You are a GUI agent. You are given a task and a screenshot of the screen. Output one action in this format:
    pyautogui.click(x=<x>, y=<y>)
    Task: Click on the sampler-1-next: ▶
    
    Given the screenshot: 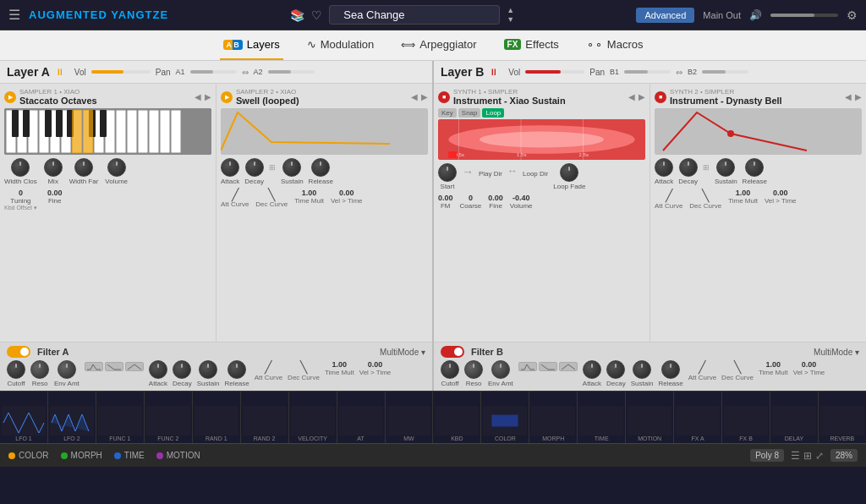 What is the action you would take?
    pyautogui.click(x=208, y=96)
    